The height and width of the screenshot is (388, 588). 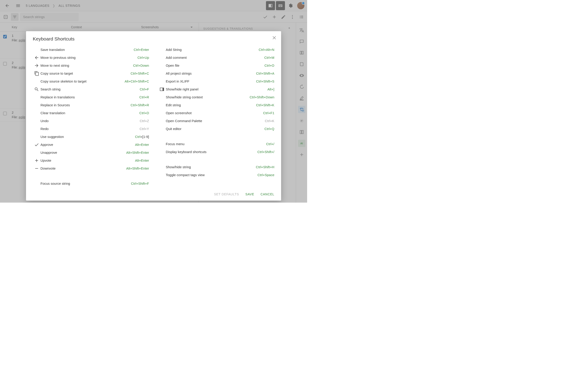 What do you see at coordinates (91, 97) in the screenshot?
I see `shortcut-row: Replace in translationsCtrl+R` at bounding box center [91, 97].